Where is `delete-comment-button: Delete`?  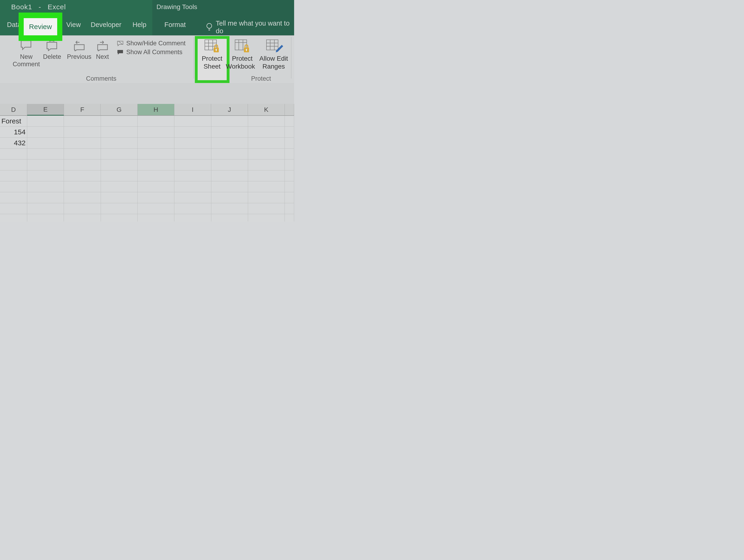
delete-comment-button: Delete is located at coordinates (52, 50).